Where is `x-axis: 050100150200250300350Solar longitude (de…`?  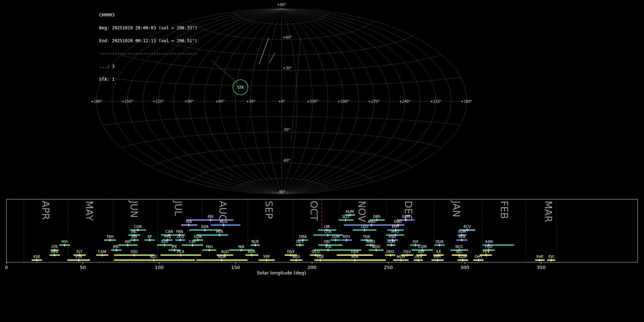
x-axis: 050100150200250300350Solar longitude (de… is located at coordinates (275, 269).